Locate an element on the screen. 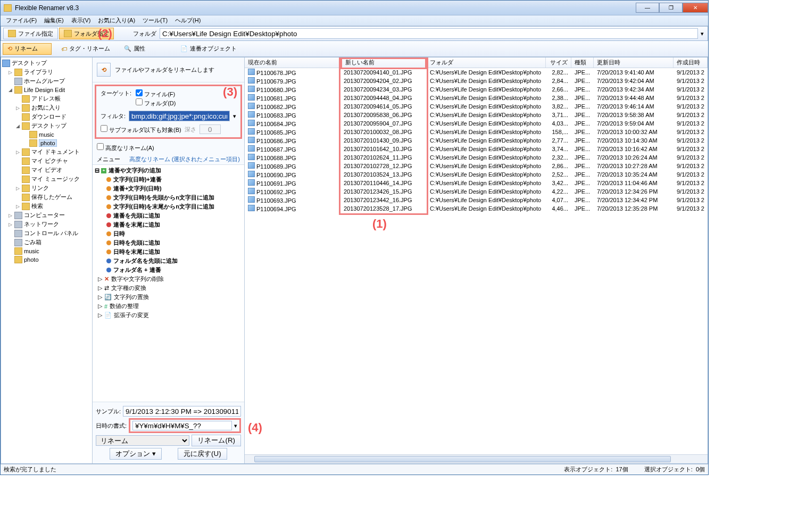  replace-icon: 🔄 is located at coordinates (108, 297).